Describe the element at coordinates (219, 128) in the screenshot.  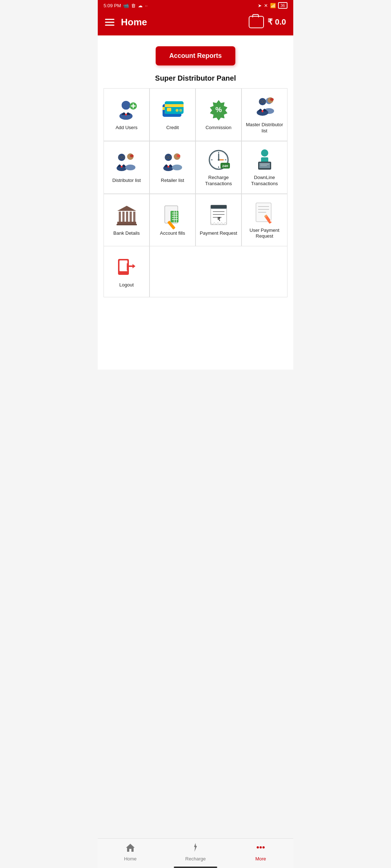
I see `commission-label: Commission` at that location.